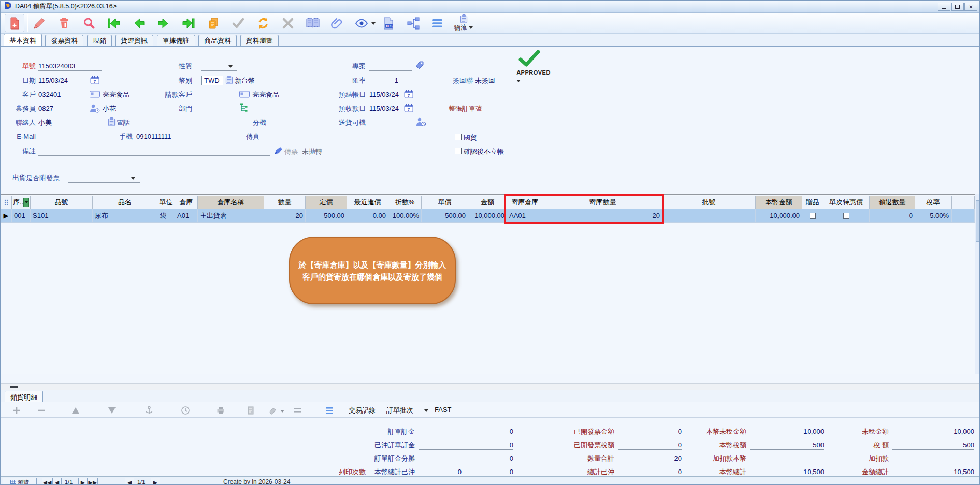  What do you see at coordinates (41, 410) in the screenshot?
I see `remove-row-button` at bounding box center [41, 410].